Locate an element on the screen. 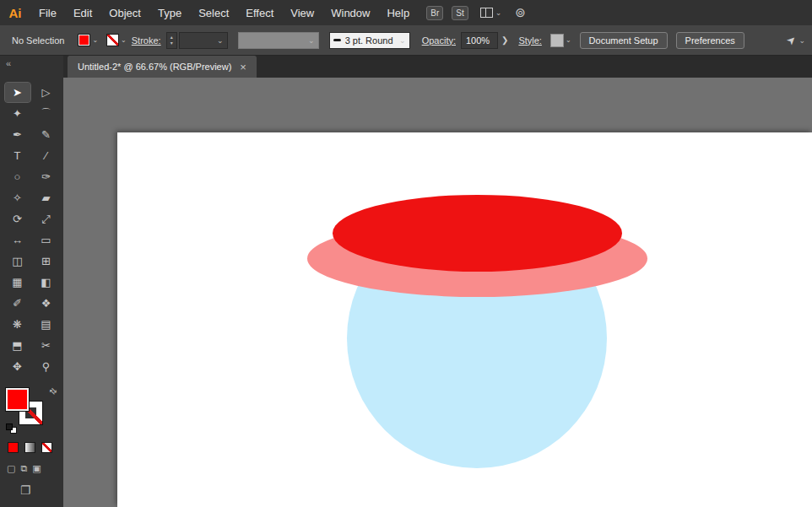 The height and width of the screenshot is (507, 812). color-mode-row is located at coordinates (30, 447).